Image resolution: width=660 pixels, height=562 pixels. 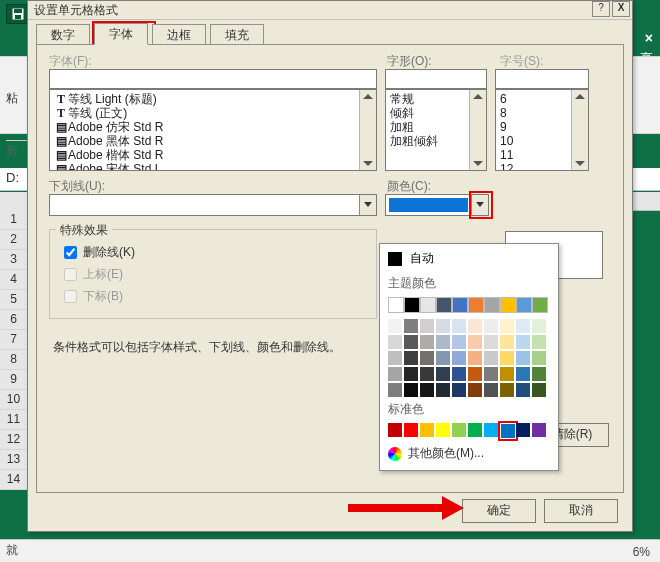 What do you see at coordinates (621, 9) in the screenshot?
I see `close-button: X` at bounding box center [621, 9].